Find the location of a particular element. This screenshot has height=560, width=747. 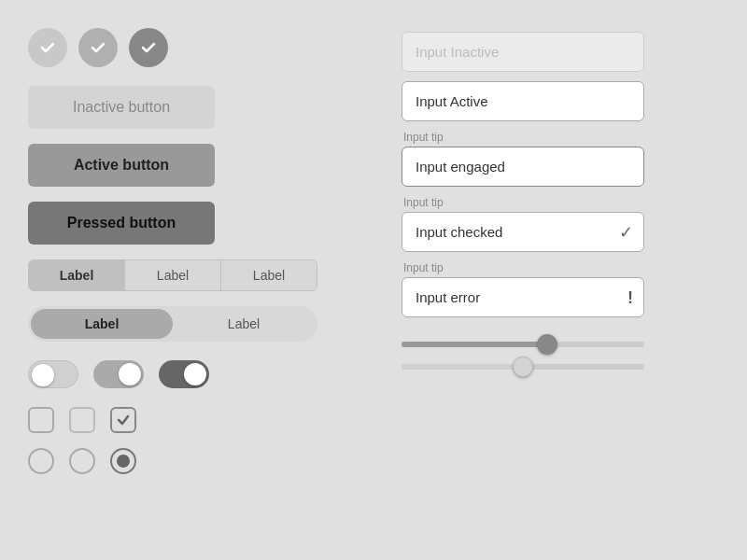

input-tip-1: Input tip is located at coordinates (561, 137).